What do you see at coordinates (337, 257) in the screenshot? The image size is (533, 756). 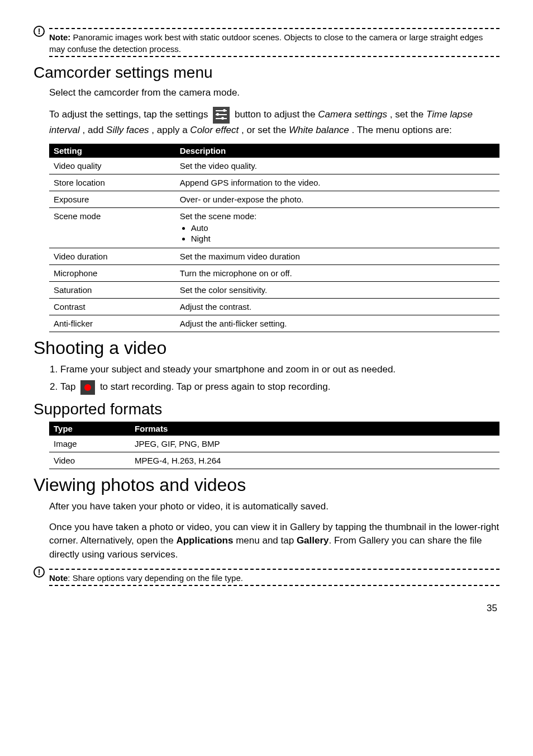 I see `cell: Set the maximum video duration` at bounding box center [337, 257].